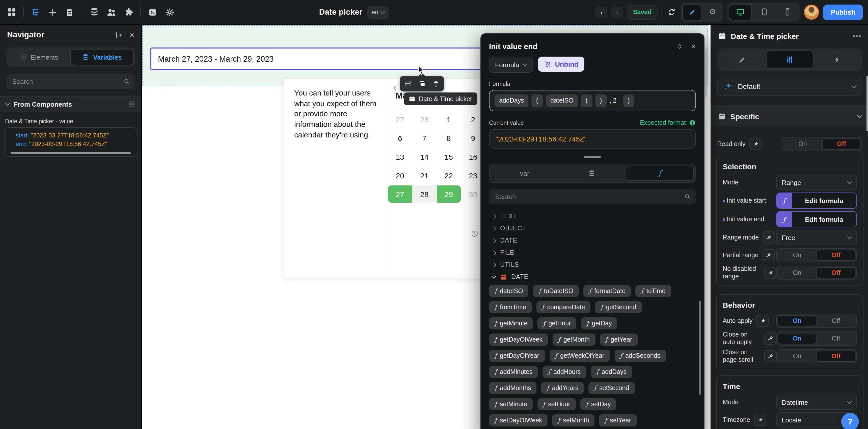  I want to click on formula-token-chip: (, so click(587, 101).